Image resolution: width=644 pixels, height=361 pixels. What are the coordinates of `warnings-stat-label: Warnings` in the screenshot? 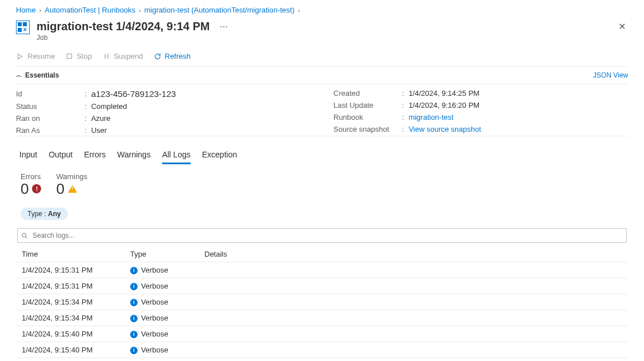 It's located at (71, 177).